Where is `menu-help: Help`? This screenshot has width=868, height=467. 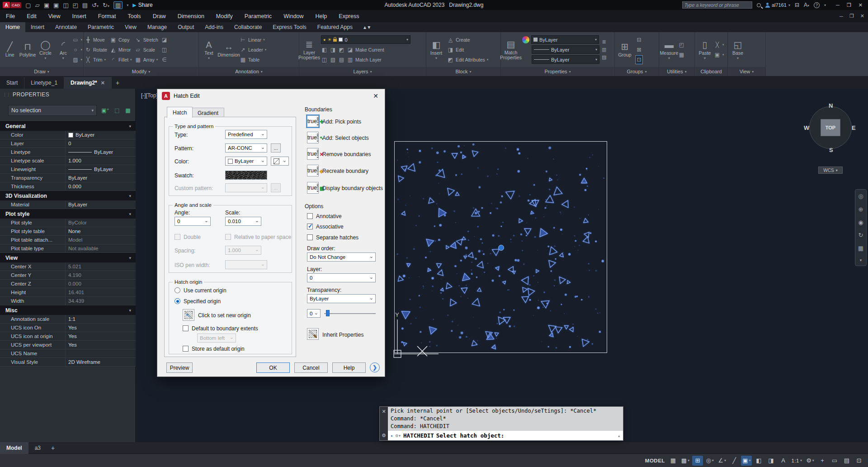
menu-help: Help is located at coordinates (321, 16).